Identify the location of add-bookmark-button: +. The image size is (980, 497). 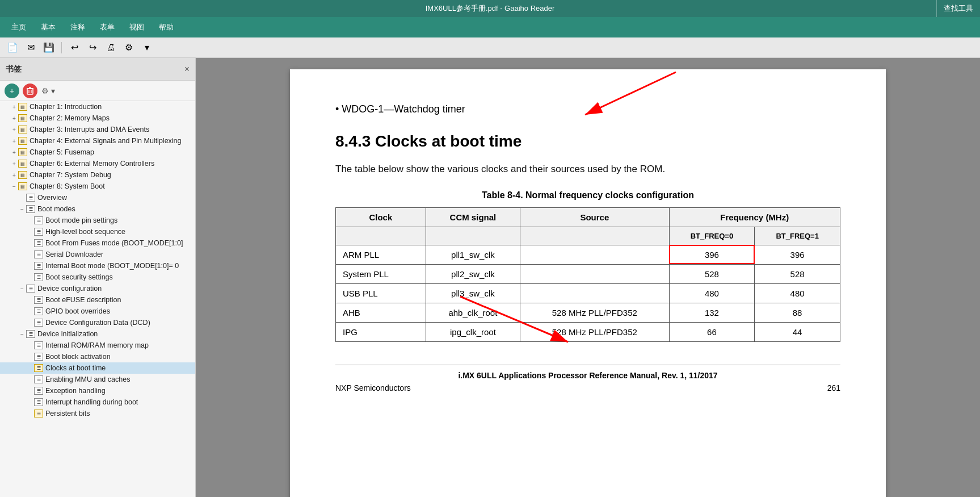
(12, 91).